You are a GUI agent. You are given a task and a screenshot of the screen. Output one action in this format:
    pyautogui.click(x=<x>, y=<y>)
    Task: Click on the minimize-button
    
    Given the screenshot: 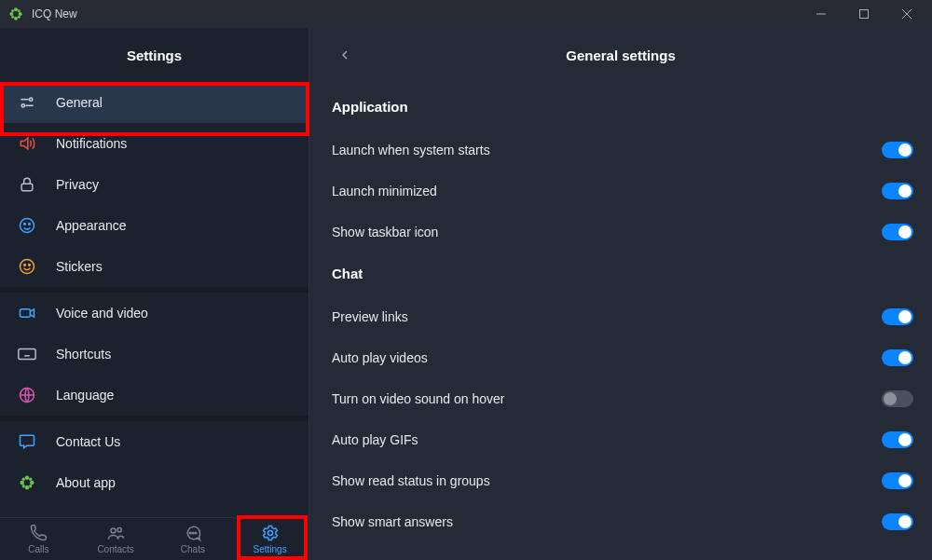 What is the action you would take?
    pyautogui.click(x=821, y=14)
    